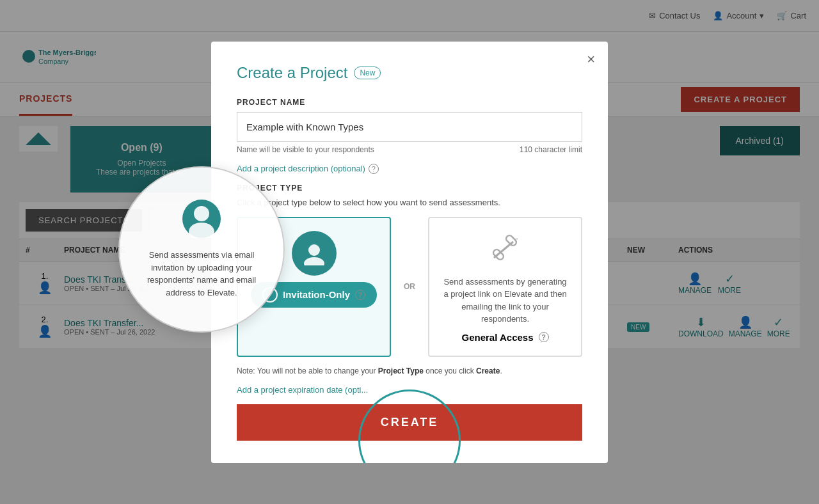 Image resolution: width=819 pixels, height=504 pixels. I want to click on general-access-card: → Send assessments by generating a proje…, so click(505, 287).